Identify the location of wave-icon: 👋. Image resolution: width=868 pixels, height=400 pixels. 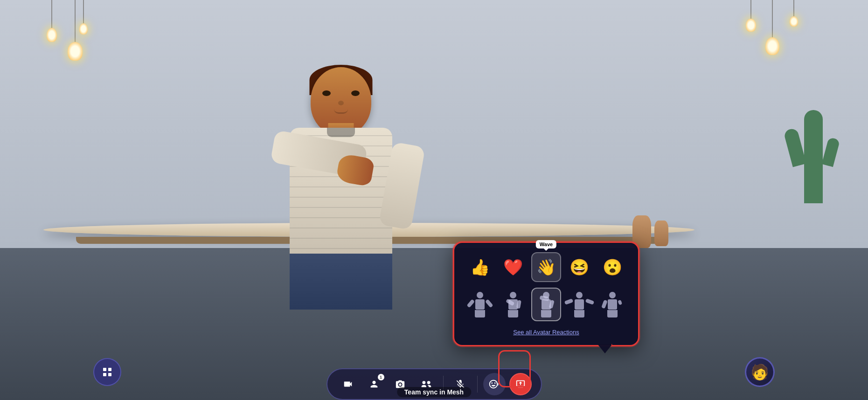
(546, 267).